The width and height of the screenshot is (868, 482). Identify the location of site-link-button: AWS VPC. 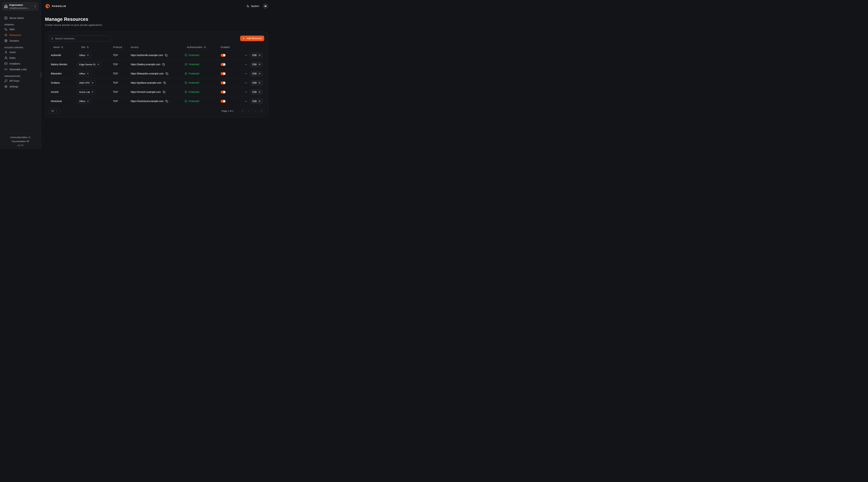
(86, 83).